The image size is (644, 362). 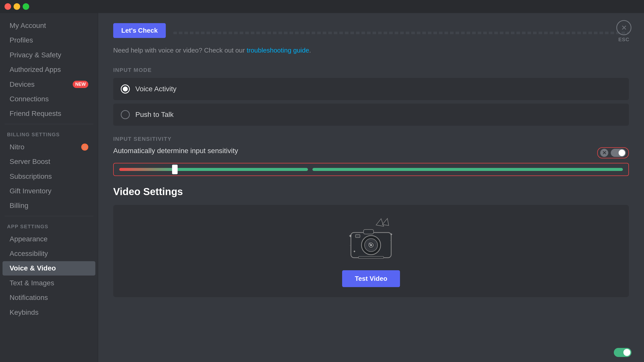 I want to click on troubleshooting-link: troubleshooting guide, so click(x=278, y=50).